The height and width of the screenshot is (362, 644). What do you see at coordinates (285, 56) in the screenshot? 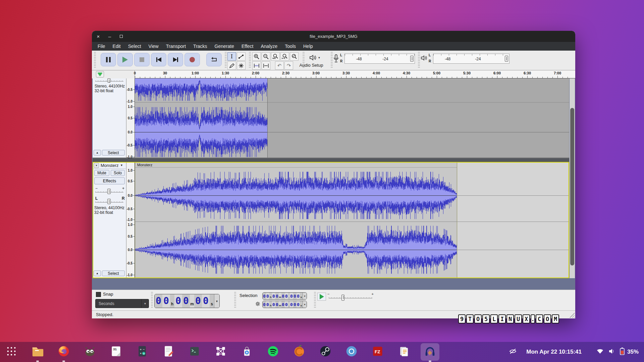
I see `zoom-fit-button` at bounding box center [285, 56].